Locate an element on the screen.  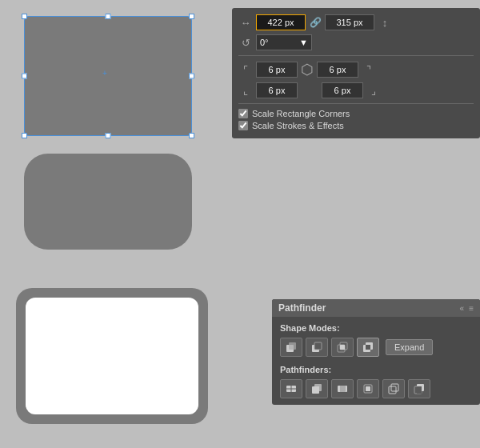
rounded-rectangle is located at coordinates (108, 202).